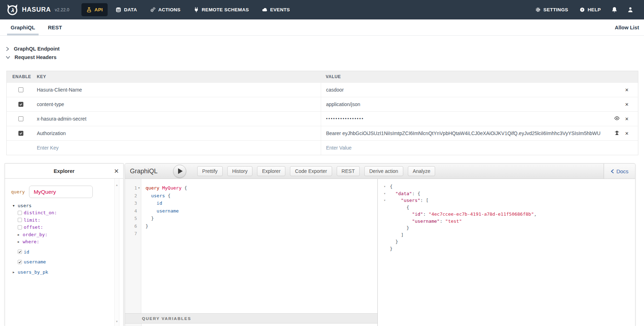 This screenshot has height=326, width=644. Describe the element at coordinates (622, 133) in the screenshot. I see `row-actions: ✕` at that location.